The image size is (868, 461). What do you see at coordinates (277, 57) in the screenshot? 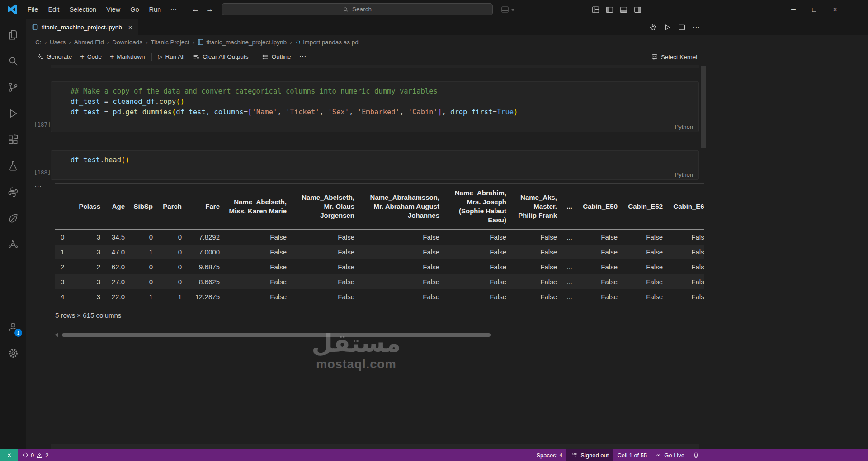
I see `outline-button: Outline` at bounding box center [277, 57].